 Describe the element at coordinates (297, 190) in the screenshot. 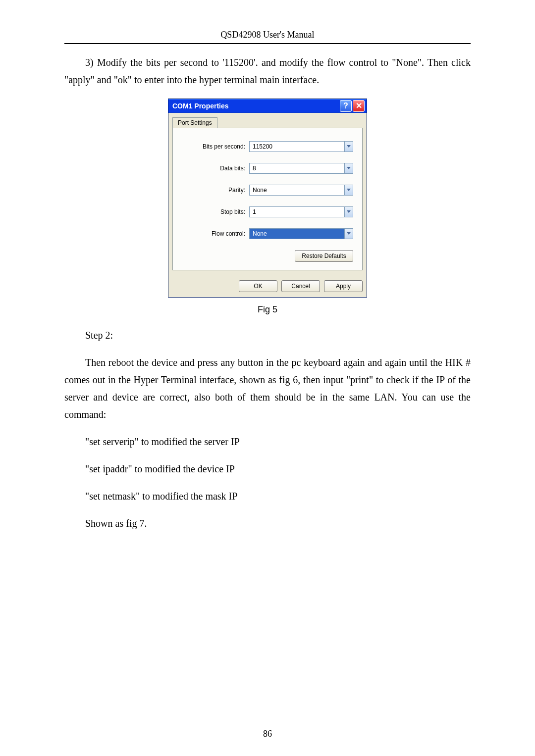

I see `input-parity` at that location.